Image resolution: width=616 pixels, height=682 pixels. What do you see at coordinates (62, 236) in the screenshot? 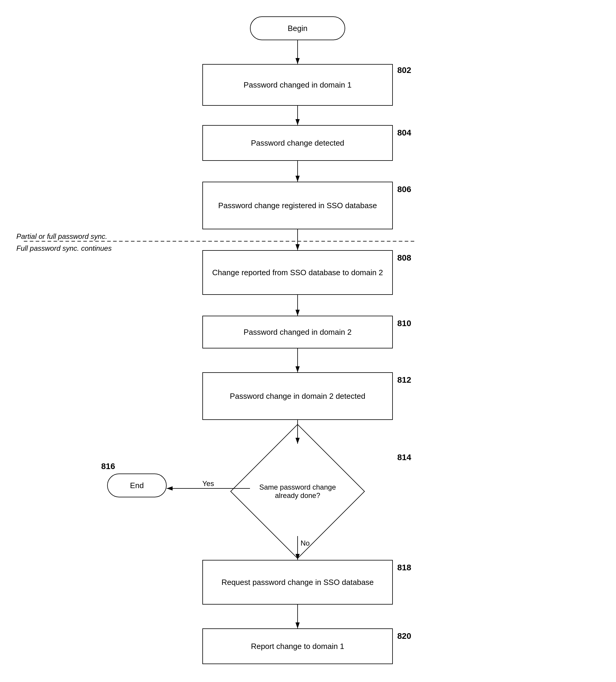
I see `partial-sync-label: Partial or full password sync.` at bounding box center [62, 236].